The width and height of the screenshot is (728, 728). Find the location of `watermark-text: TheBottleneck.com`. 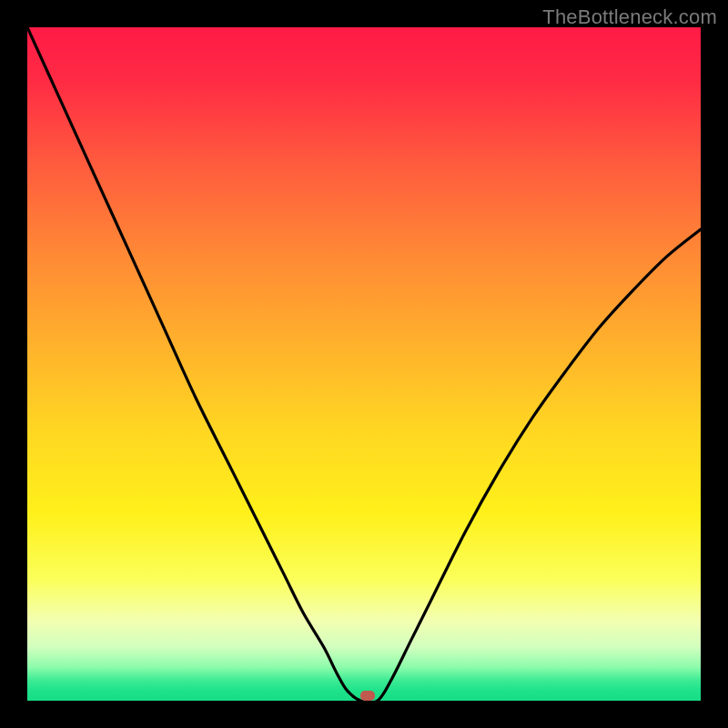

watermark-text: TheBottleneck.com is located at coordinates (630, 17).